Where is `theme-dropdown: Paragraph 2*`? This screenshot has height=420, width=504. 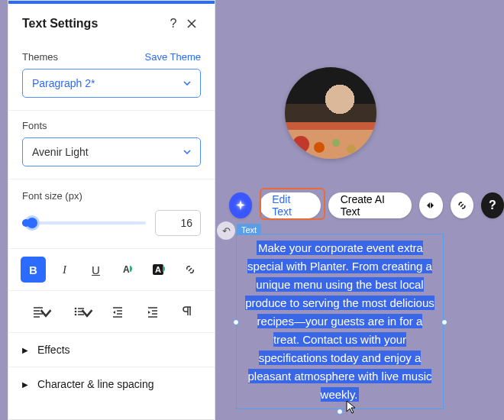
theme-dropdown: Paragraph 2* is located at coordinates (111, 83).